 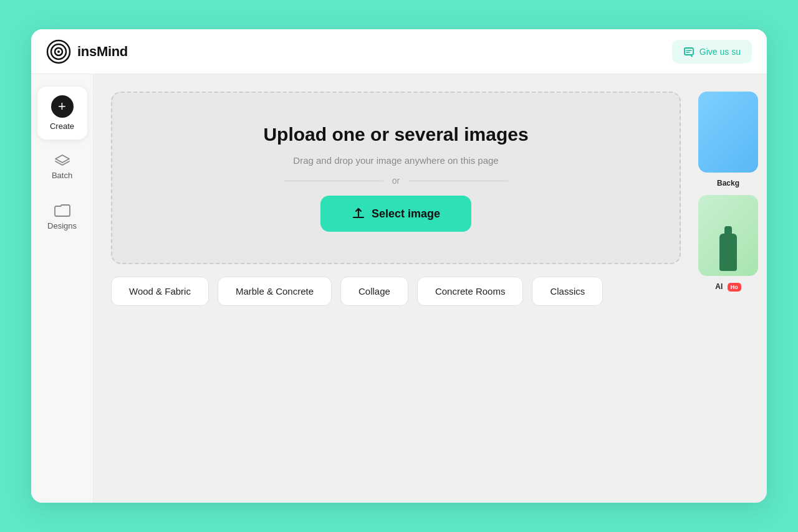 I want to click on category-collage: Collage, so click(x=374, y=292).